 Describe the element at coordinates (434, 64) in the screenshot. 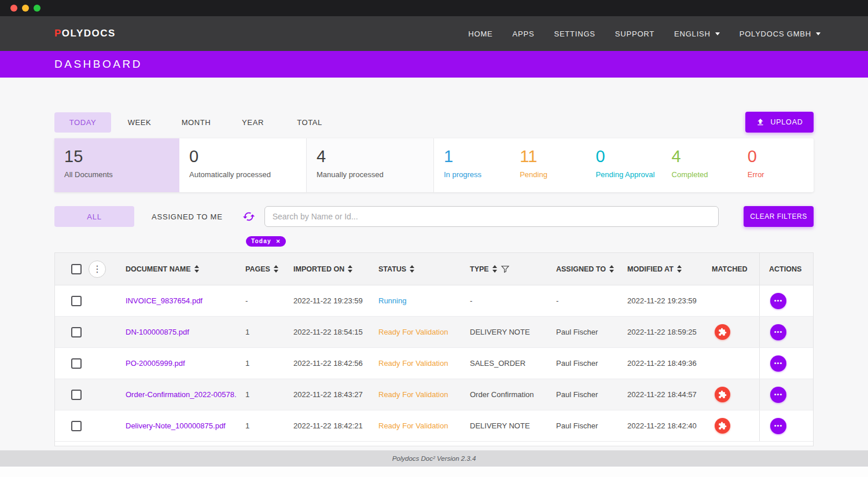

I see `page-title-bar: DASHBOARD` at that location.